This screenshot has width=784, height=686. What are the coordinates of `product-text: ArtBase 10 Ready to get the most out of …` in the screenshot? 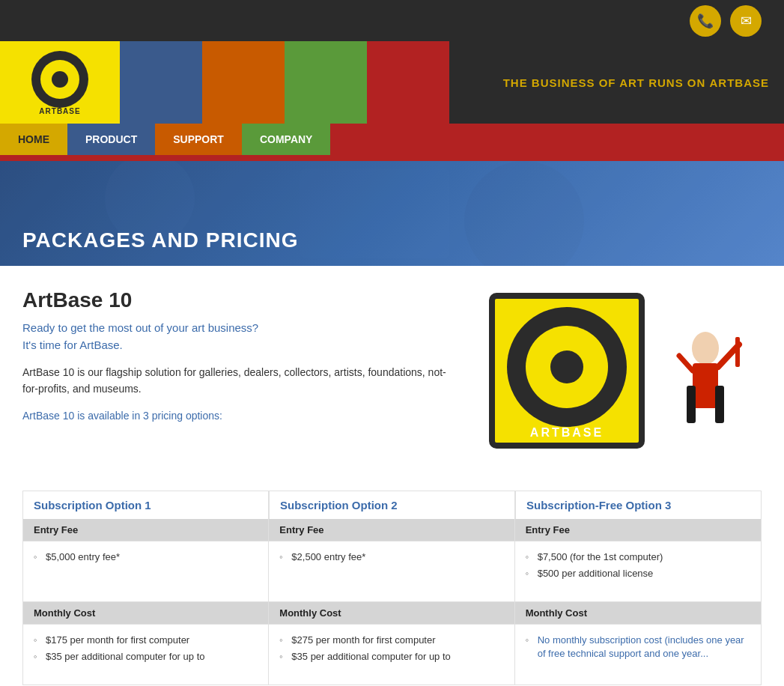 It's located at (238, 378).